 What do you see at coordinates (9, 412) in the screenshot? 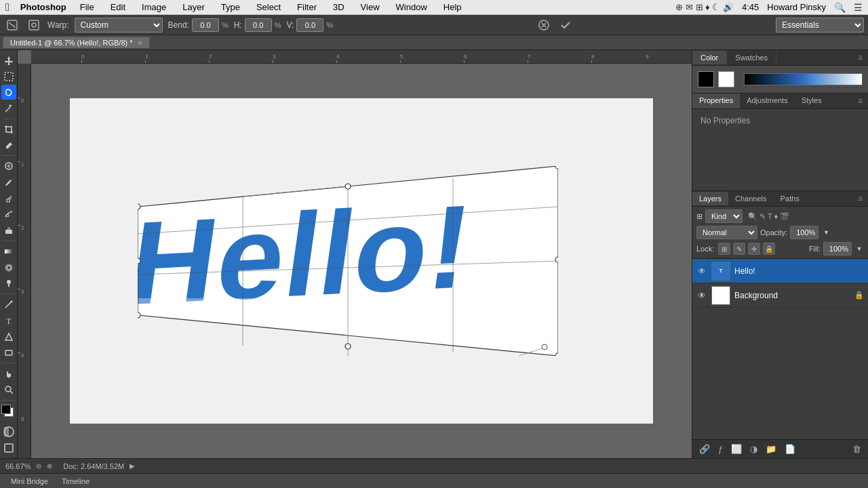
I see `color-swatches` at bounding box center [9, 412].